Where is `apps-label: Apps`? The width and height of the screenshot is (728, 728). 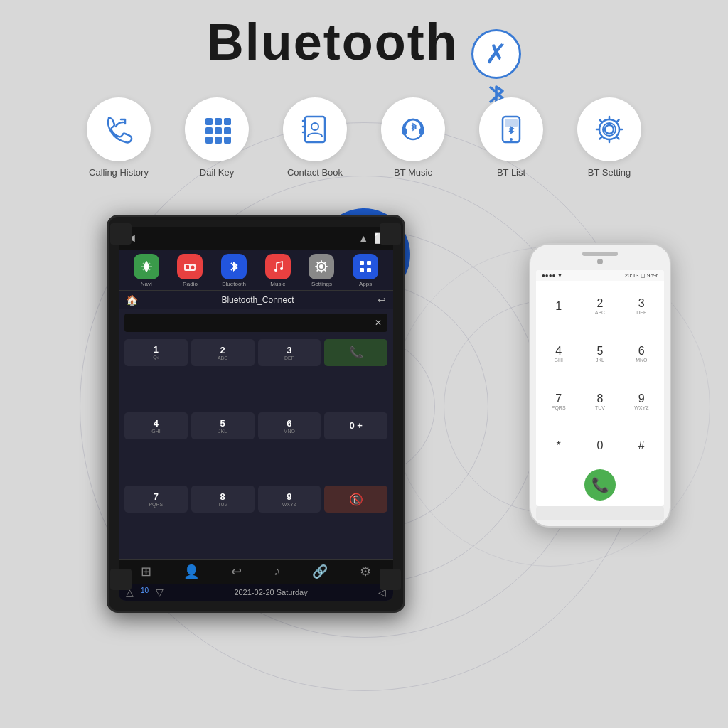
apps-label: Apps is located at coordinates (365, 284).